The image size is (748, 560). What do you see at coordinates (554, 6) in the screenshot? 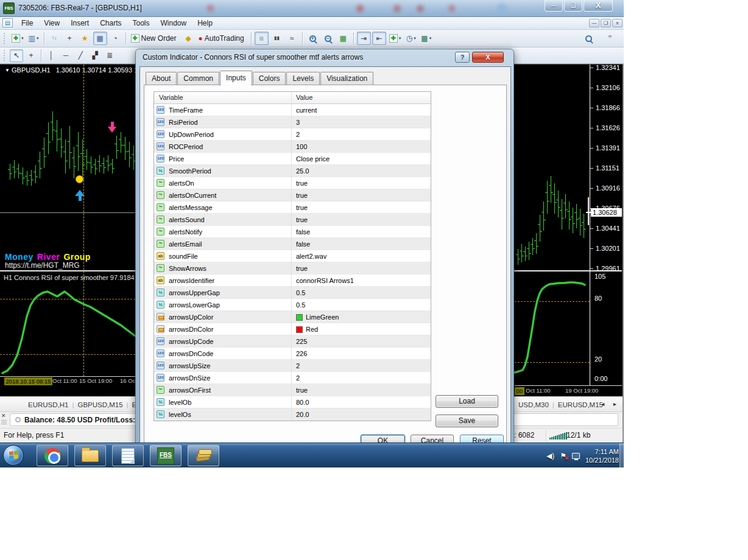
I see `minimize-button: —` at bounding box center [554, 6].